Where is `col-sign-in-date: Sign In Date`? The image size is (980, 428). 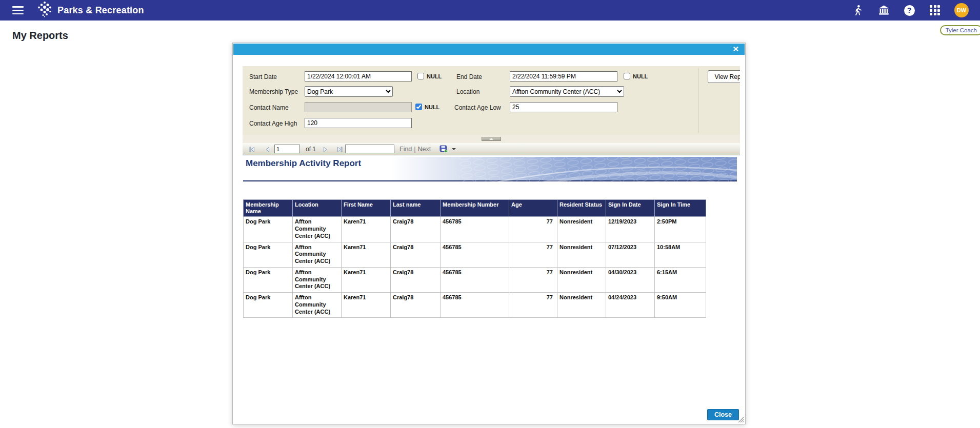 col-sign-in-date: Sign In Date is located at coordinates (631, 208).